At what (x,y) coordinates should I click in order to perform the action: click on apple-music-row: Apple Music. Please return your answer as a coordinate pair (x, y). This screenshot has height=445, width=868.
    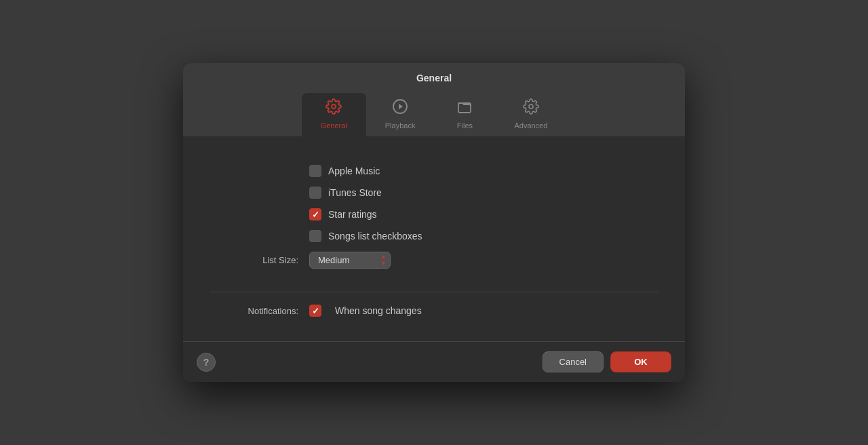
    Looking at the image, I should click on (484, 171).